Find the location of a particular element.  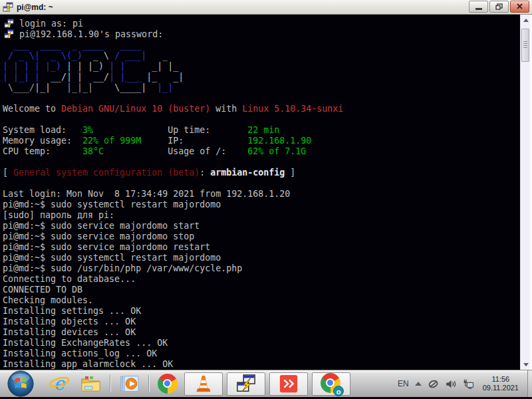

terminal-line: Checking modules. is located at coordinates (261, 300).